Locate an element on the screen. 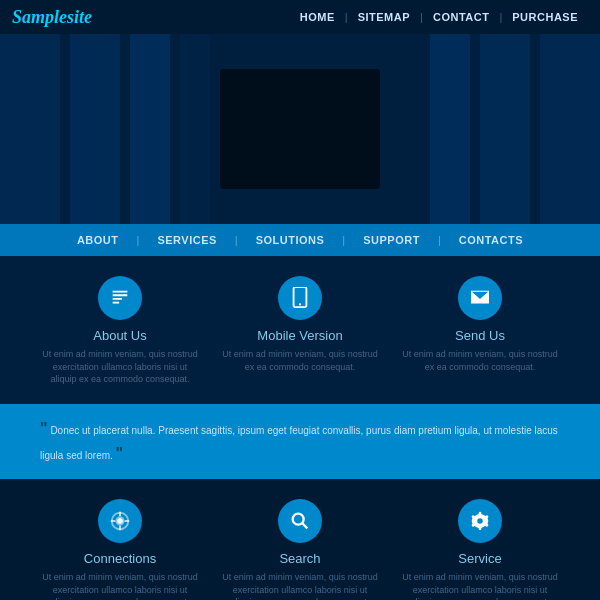 Image resolution: width=600 pixels, height=600 pixels. about-title: About Us is located at coordinates (120, 336).